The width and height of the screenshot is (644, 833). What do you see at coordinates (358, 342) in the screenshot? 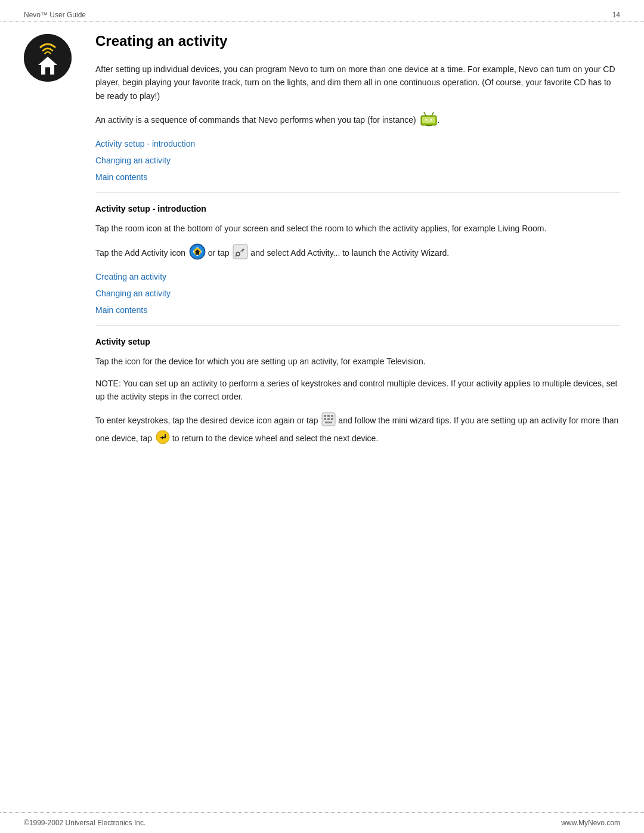
I see `section2-heading: Activity setup` at bounding box center [358, 342].